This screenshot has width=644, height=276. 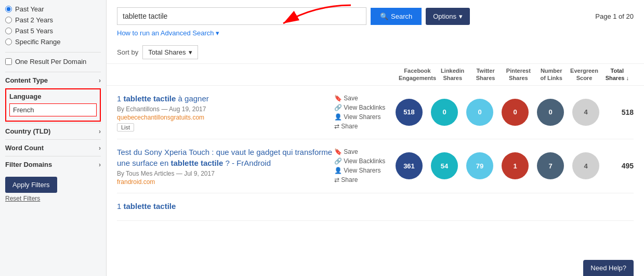 What do you see at coordinates (608, 268) in the screenshot?
I see `need-help-button: Need Help?` at bounding box center [608, 268].